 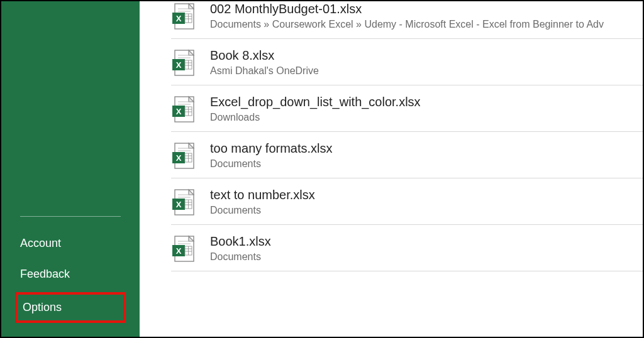 What do you see at coordinates (70, 216) in the screenshot?
I see `sidebar-divider` at bounding box center [70, 216].